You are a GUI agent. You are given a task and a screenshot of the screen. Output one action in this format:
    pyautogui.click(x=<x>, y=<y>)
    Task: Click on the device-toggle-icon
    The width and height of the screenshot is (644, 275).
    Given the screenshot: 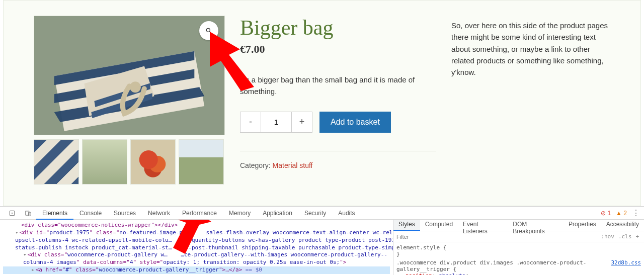 What is the action you would take?
    pyautogui.click(x=28, y=213)
    